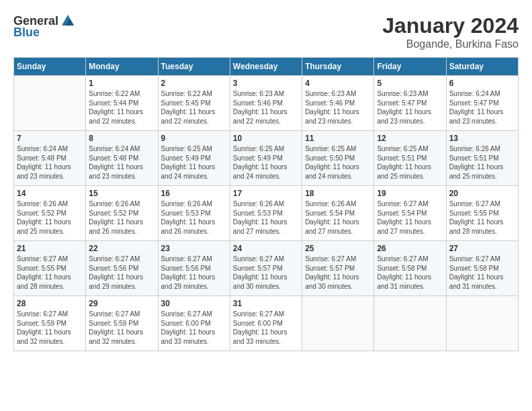  I want to click on logo-blue: Blue, so click(27, 32).